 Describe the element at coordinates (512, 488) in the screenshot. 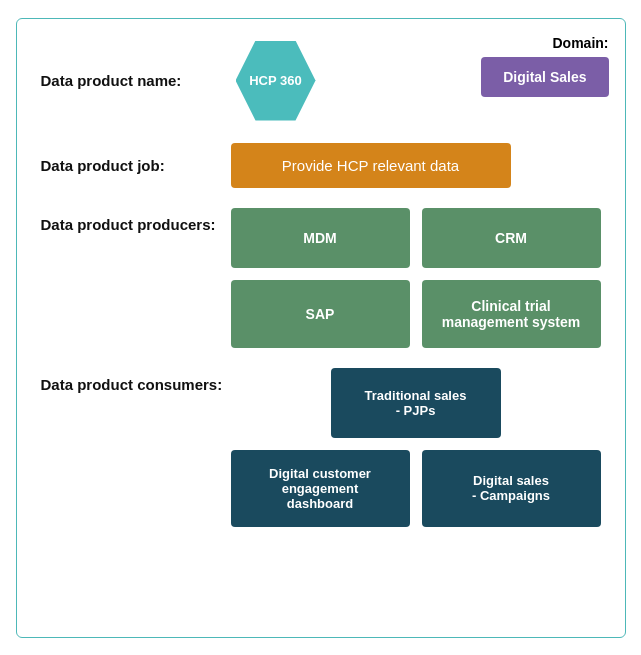

I see `consumer-digital-sales: Digital sales- Campaigns` at that location.